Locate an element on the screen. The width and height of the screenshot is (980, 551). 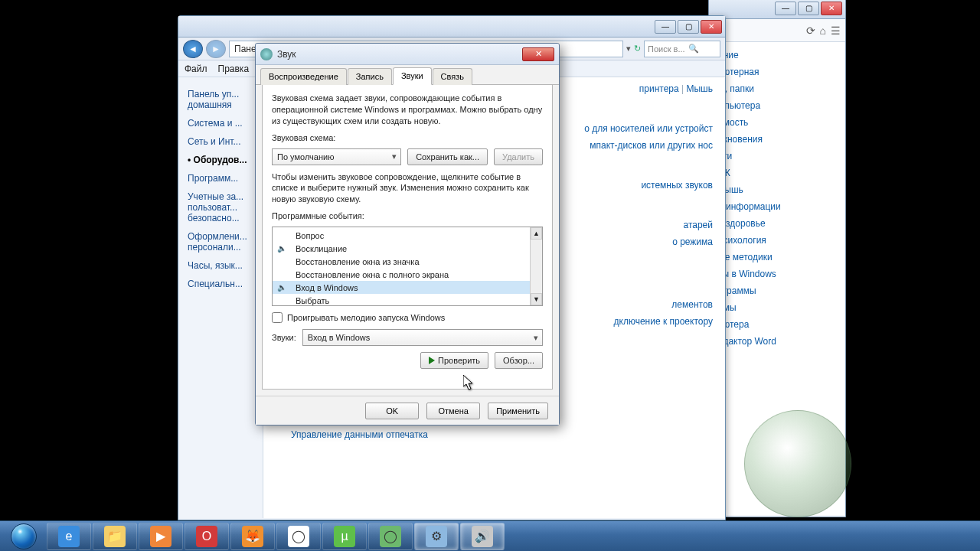
speaker-icon: 🔈 is located at coordinates (282, 288).